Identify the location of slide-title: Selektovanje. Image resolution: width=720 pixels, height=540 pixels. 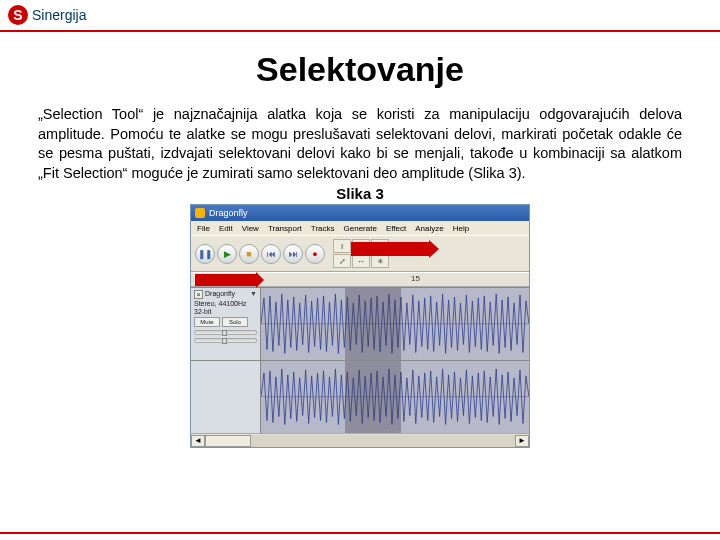
(360, 70).